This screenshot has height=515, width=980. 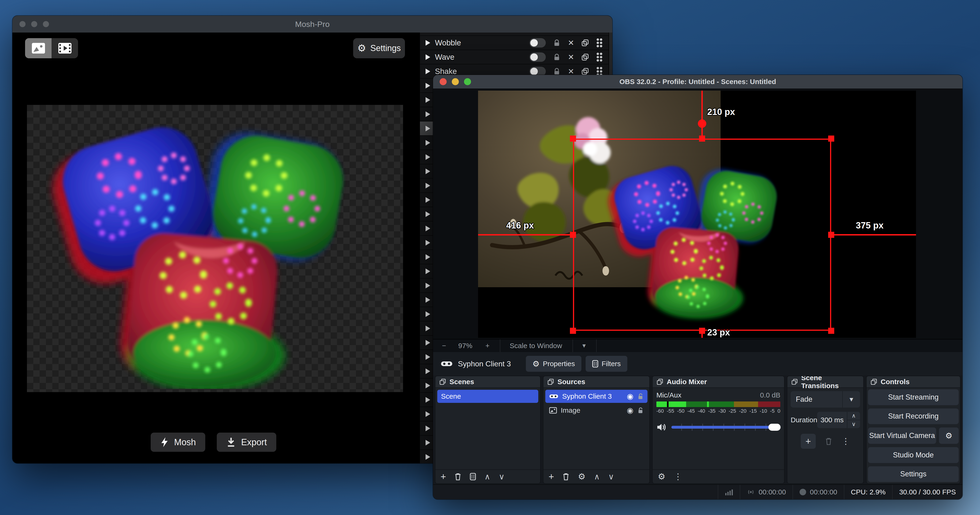 I want to click on visibility-eye-icon: ◉, so click(x=630, y=410).